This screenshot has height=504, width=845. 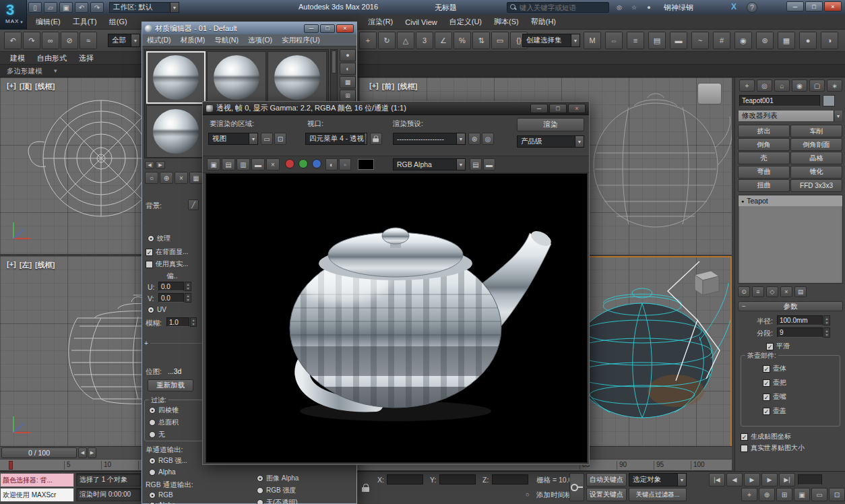 What do you see at coordinates (743, 40) in the screenshot?
I see `material-editor-icon: ◉` at bounding box center [743, 40].